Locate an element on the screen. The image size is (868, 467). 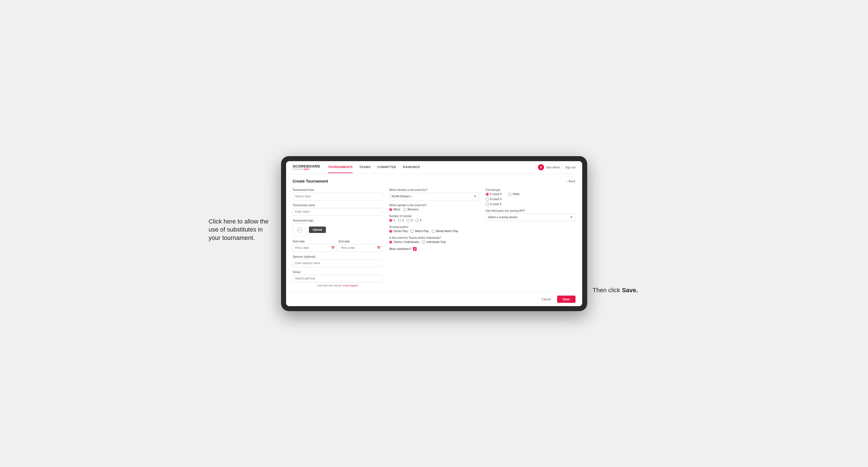
left-section: Tournament Host Tournament name Tourname… is located at coordinates (338, 238).